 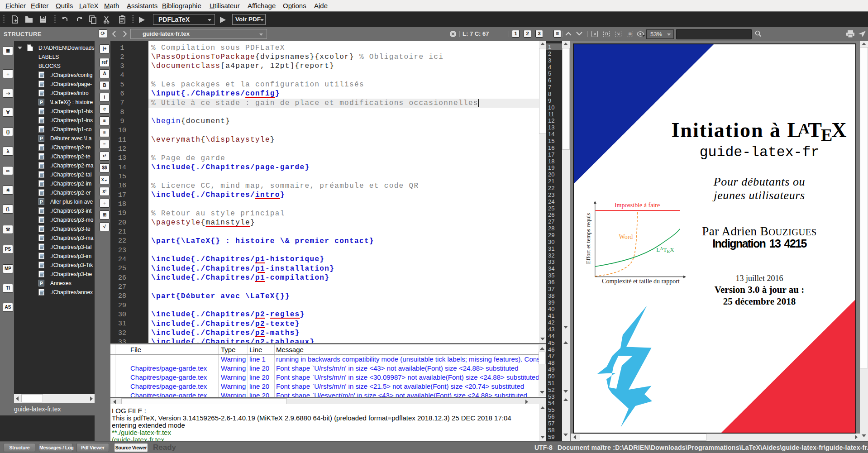 What do you see at coordinates (641, 281) in the screenshot?
I see `svg-text:Complexité et taille du rappor: Complexité et taille du rapport` at bounding box center [641, 281].